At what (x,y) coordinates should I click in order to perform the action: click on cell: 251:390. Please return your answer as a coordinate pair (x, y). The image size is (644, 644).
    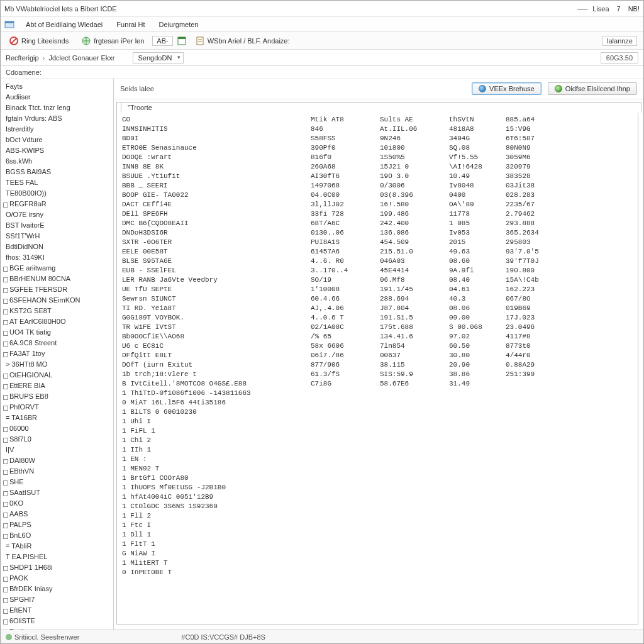
    Looking at the image, I should click on (534, 375).